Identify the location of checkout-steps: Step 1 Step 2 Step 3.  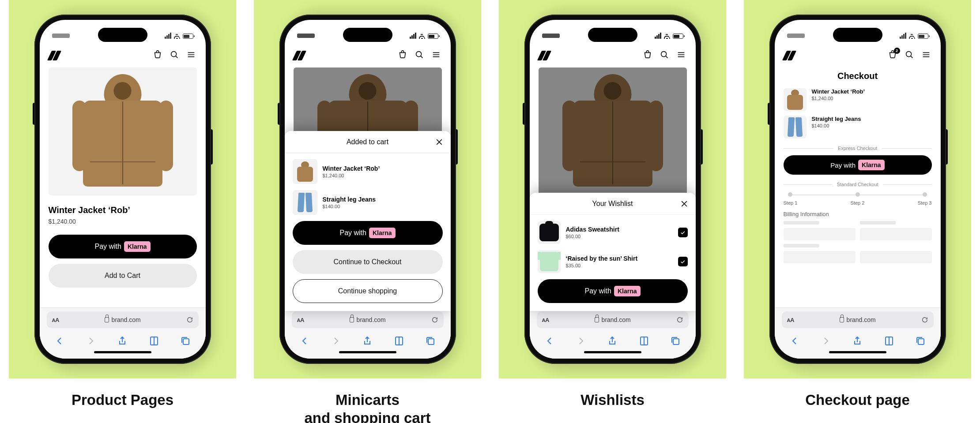
(858, 199).